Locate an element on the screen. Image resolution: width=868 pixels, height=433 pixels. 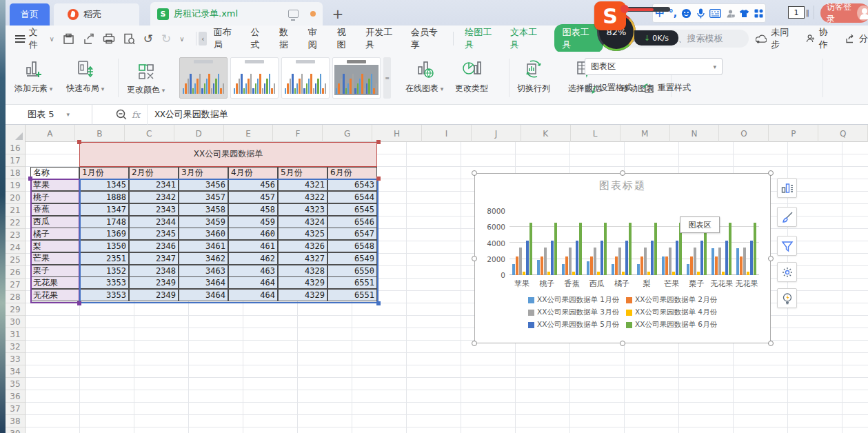
chart-title: 图表标题 is located at coordinates (623, 186).